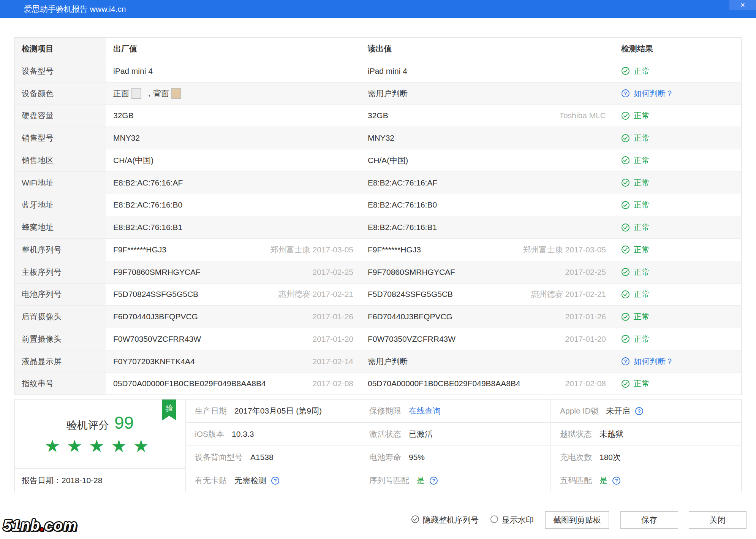 This screenshot has width=756, height=539. Describe the element at coordinates (273, 434) in the screenshot. I see `info-cell: iOS版本 10.3.3` at that location.